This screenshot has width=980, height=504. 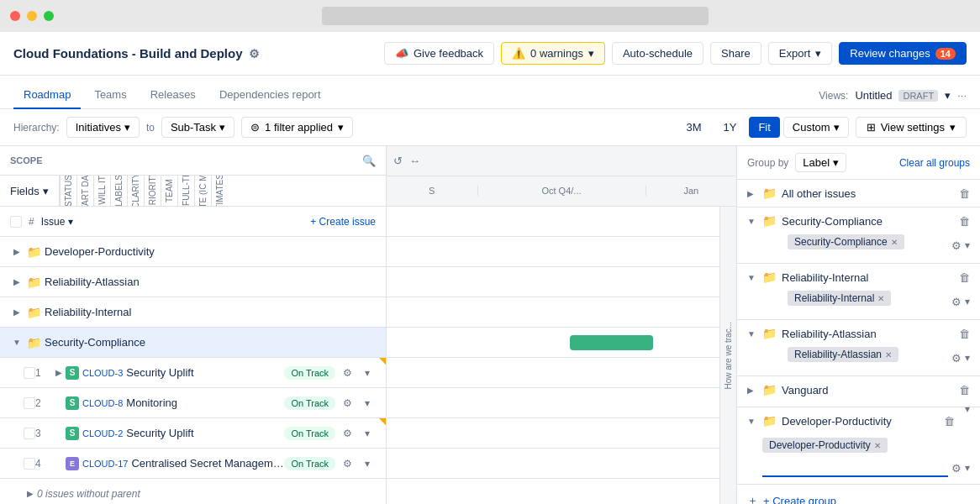 I want to click on gantt-row, so click(x=553, y=491).